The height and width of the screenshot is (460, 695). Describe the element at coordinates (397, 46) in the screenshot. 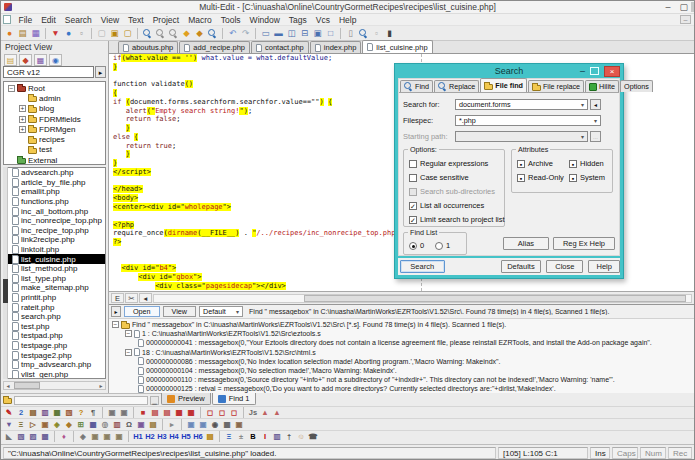

I see `tab-list_cuisine-php: list_cuisine.php` at that location.